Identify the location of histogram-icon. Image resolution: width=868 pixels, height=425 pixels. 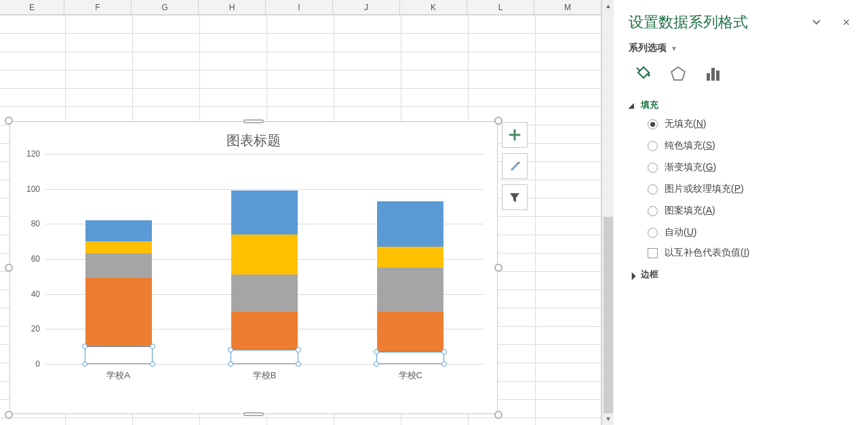
(713, 74).